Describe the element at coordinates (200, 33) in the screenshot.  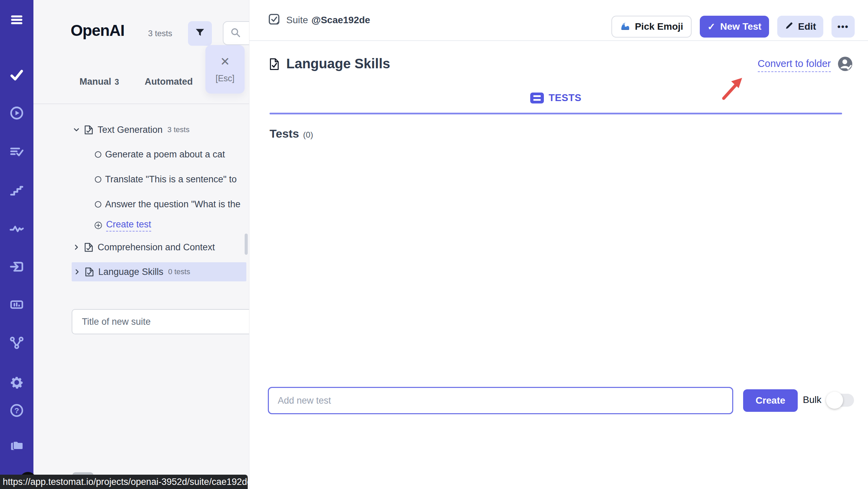
I see `filter-button` at that location.